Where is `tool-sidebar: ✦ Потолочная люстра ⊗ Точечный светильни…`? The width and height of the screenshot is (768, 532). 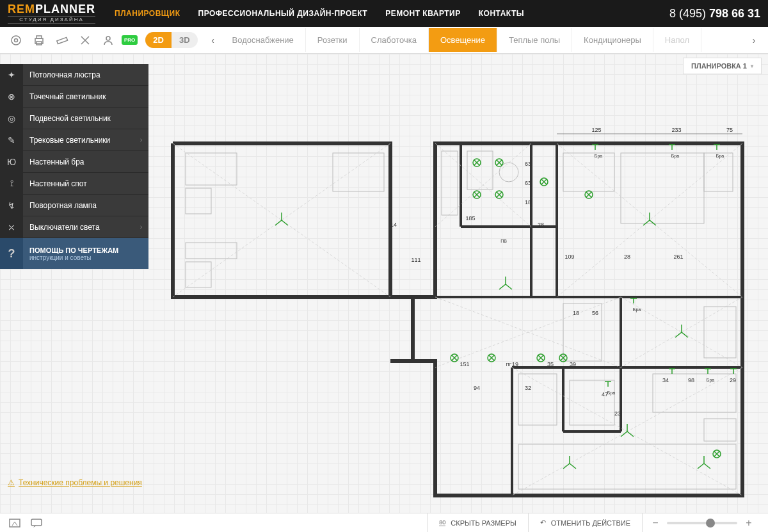 tool-sidebar: ✦ Потолочная люстра ⊗ Точечный светильни… is located at coordinates (74, 166).